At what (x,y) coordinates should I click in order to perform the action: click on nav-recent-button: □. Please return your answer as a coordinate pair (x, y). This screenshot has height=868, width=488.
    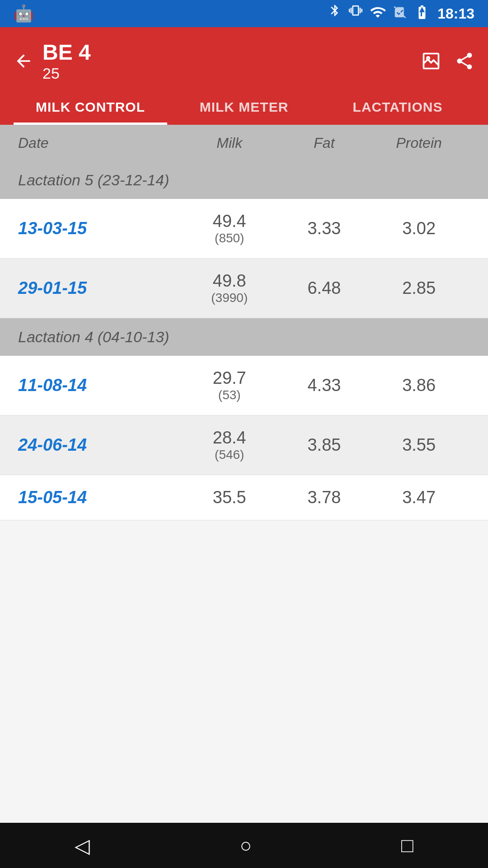
    Looking at the image, I should click on (408, 845).